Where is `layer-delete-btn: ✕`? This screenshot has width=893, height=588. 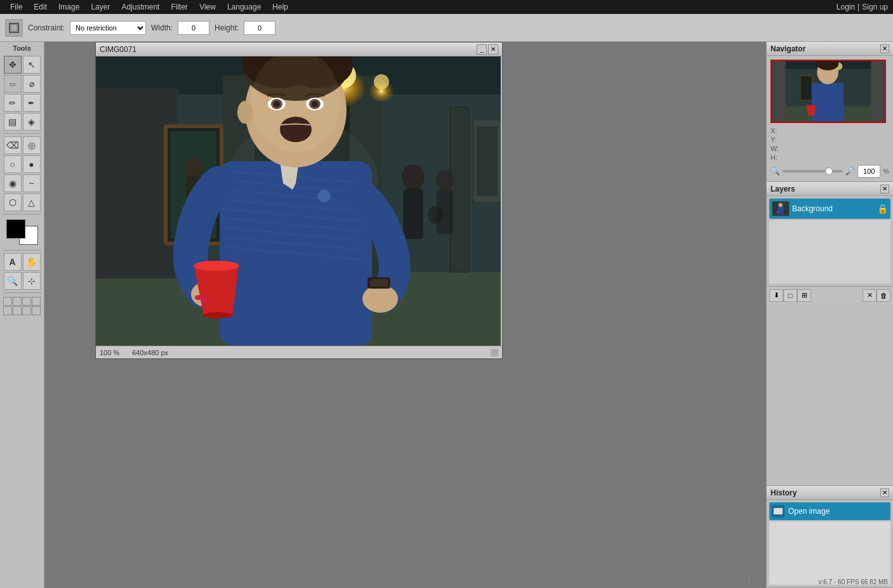 layer-delete-btn: ✕ is located at coordinates (870, 296).